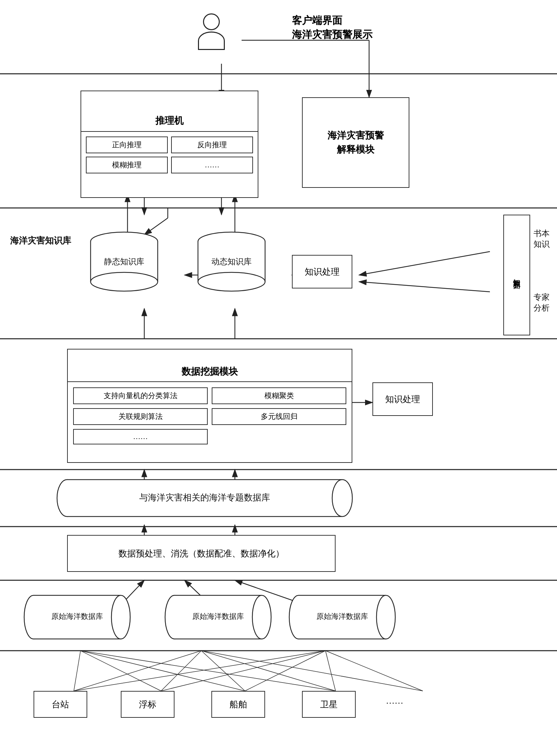 The width and height of the screenshot is (557, 756). Describe the element at coordinates (148, 704) in the screenshot. I see `buoy-box: 浮标` at that location.